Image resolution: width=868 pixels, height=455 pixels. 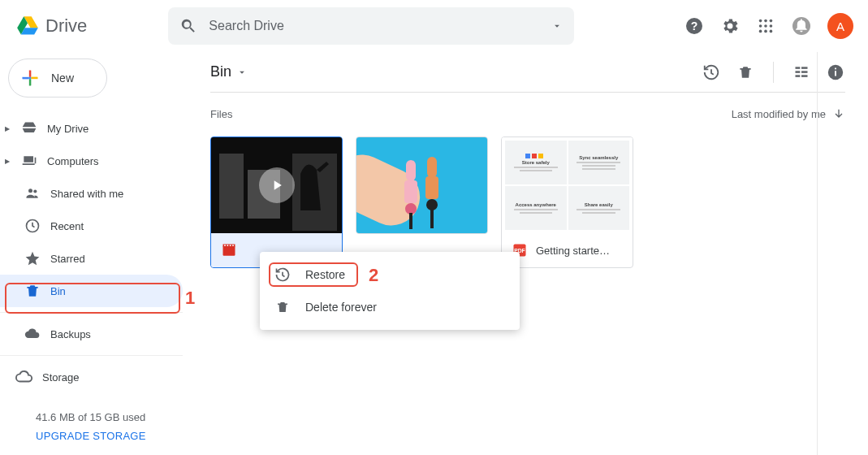 What do you see at coordinates (390, 307) in the screenshot?
I see `context-menu-delete-forever: Delete forever` at bounding box center [390, 307].